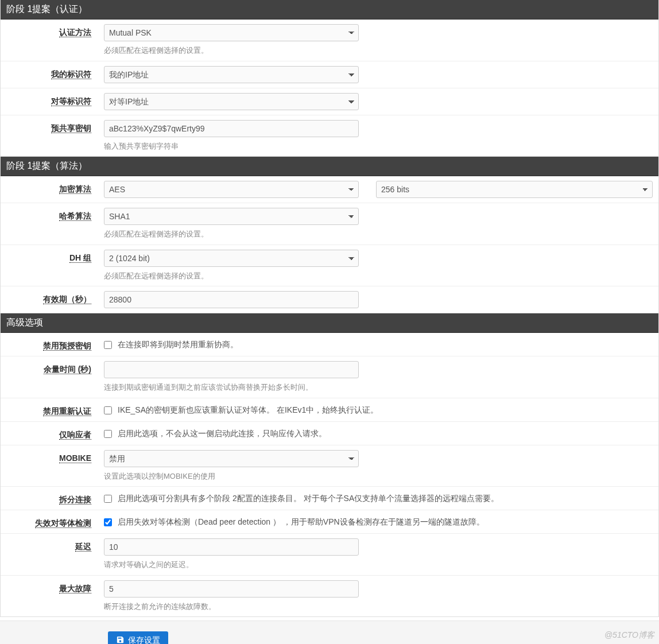 The image size is (659, 644). I want to click on preshared-key-help: 输入预共享密钥字符串, so click(378, 146).